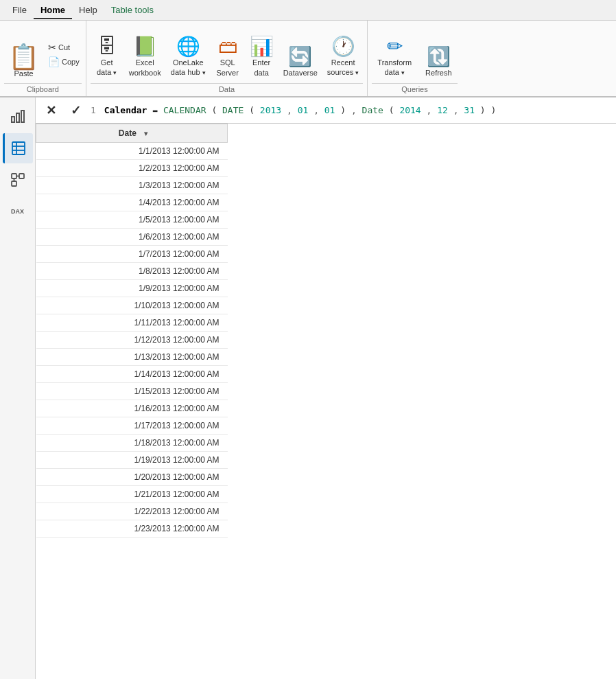 The width and height of the screenshot is (616, 681). I want to click on menu-home: Home, so click(53, 11).